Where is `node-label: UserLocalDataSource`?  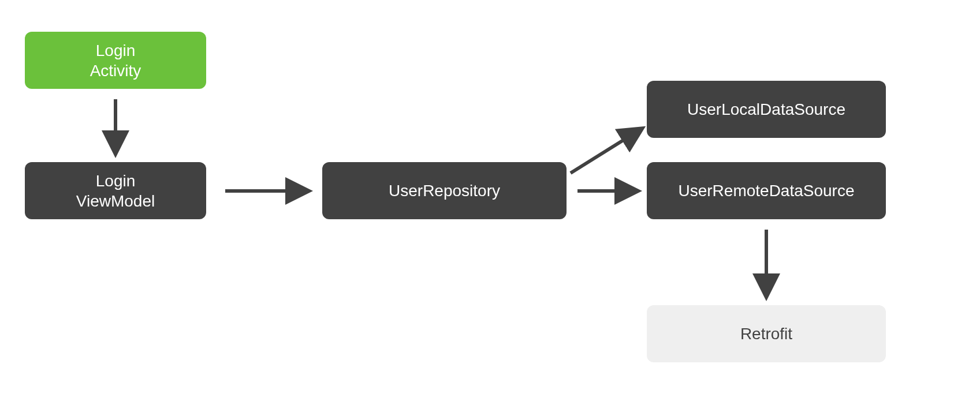
node-label: UserLocalDataSource is located at coordinates (766, 110).